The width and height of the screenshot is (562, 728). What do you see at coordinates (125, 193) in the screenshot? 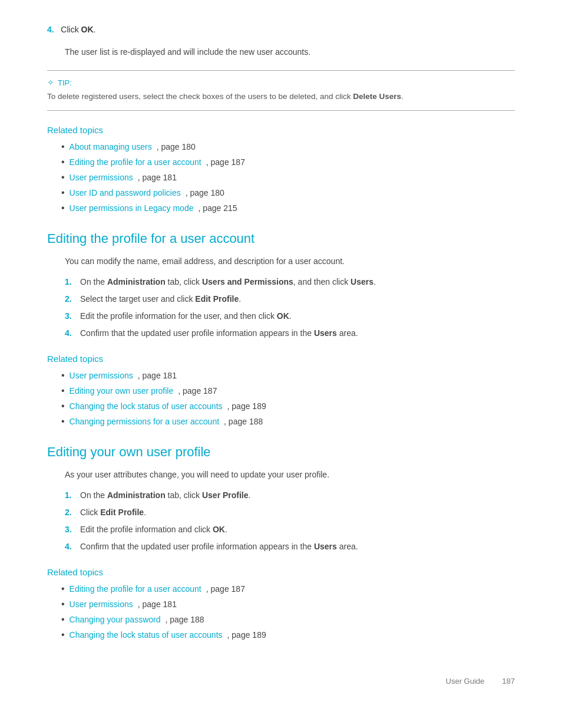
I see `link-user-id-password-policies: User ID and password policies` at bounding box center [125, 193].